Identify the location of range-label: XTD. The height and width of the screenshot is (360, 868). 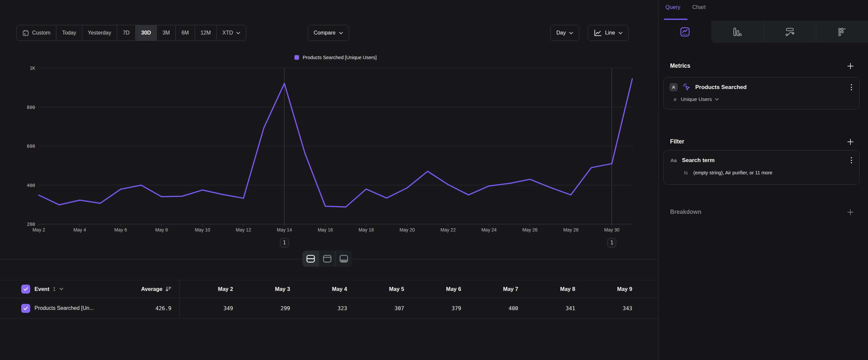
(228, 33).